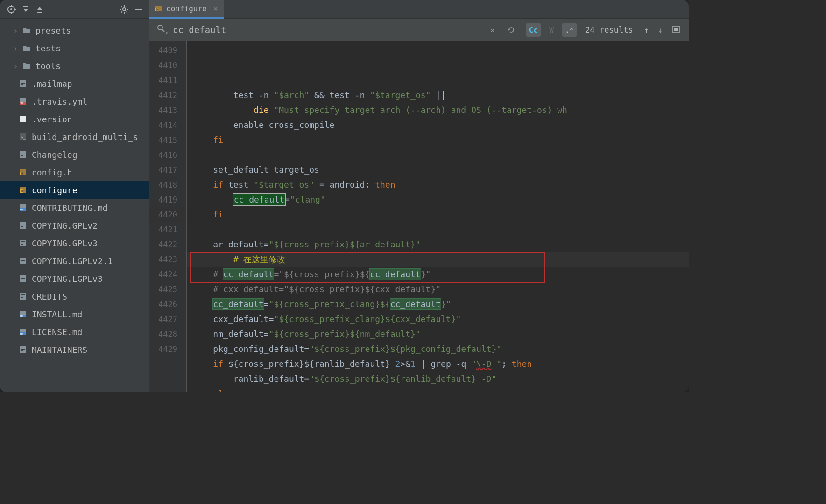  What do you see at coordinates (327, 30) in the screenshot?
I see `search-input` at bounding box center [327, 30].